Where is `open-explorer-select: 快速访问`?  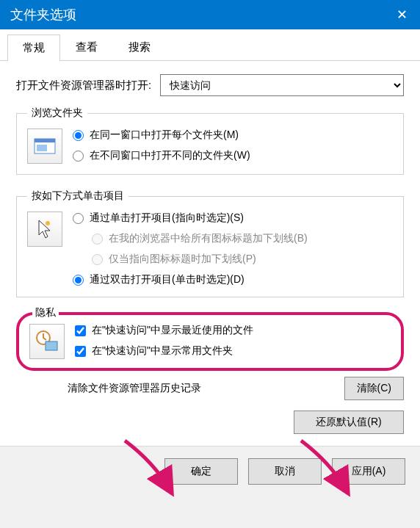
open-explorer-select: 快速访问 is located at coordinates (282, 85).